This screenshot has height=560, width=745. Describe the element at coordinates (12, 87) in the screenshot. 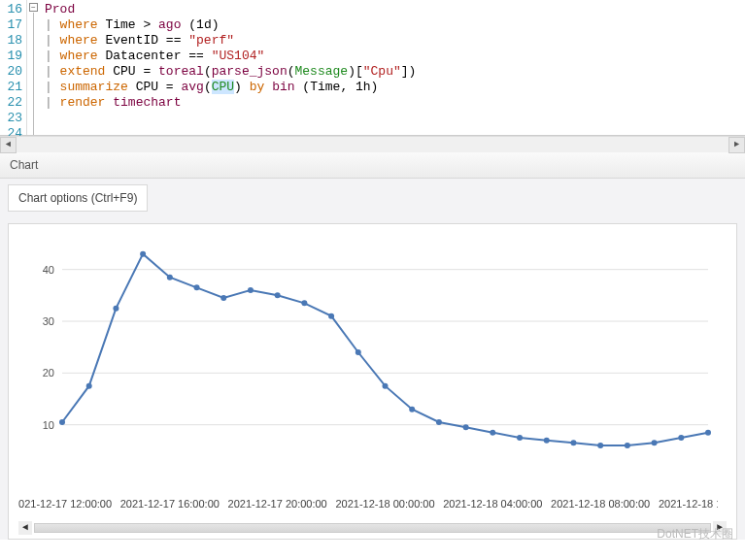

I see `line-number: 21` at that location.